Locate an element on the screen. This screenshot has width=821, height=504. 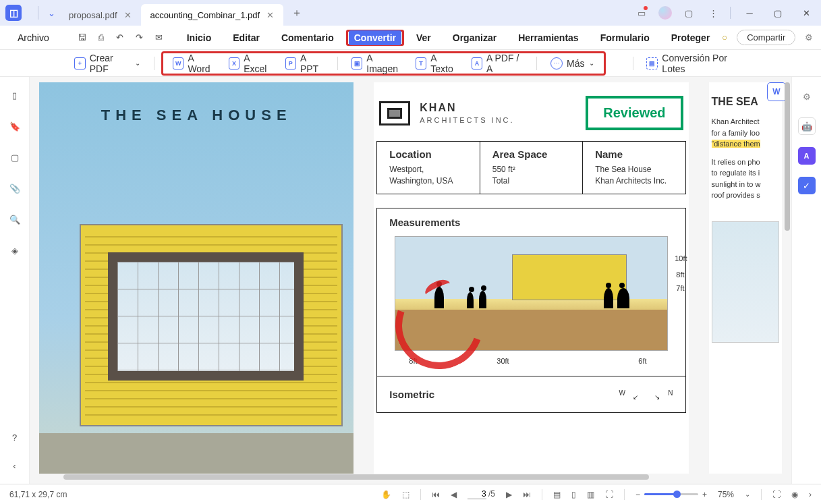
page-input is located at coordinates (477, 494).